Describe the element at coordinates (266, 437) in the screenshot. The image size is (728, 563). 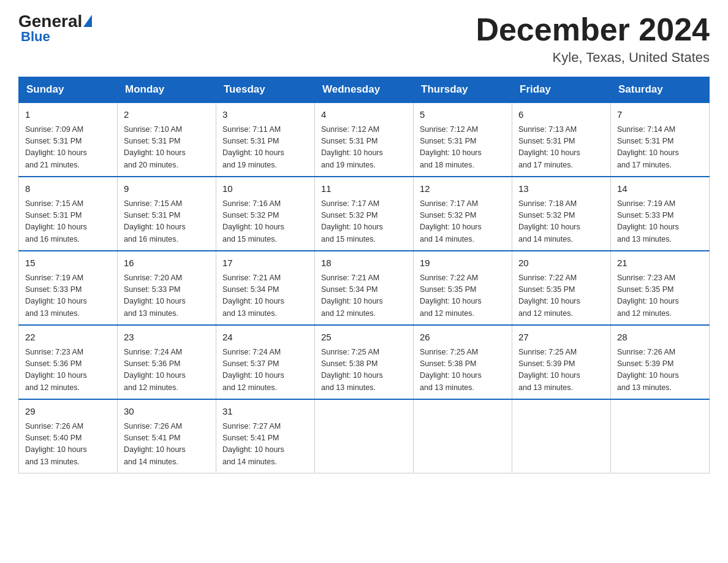
I see `calendar-cell: 31Sunrise: 7:27 AMSunset: 5:41 PMDayligh…` at that location.